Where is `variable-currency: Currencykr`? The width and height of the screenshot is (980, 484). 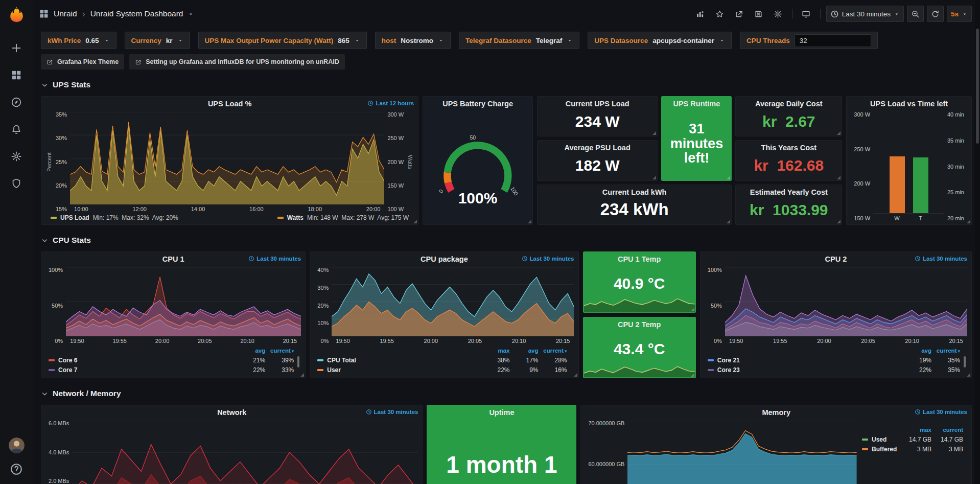
variable-currency: Currencykr is located at coordinates (157, 40).